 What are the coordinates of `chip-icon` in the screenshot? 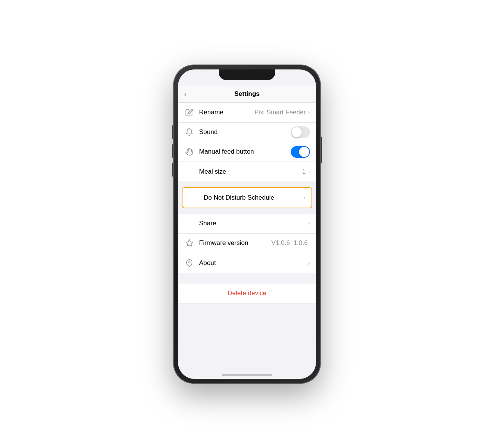 It's located at (189, 243).